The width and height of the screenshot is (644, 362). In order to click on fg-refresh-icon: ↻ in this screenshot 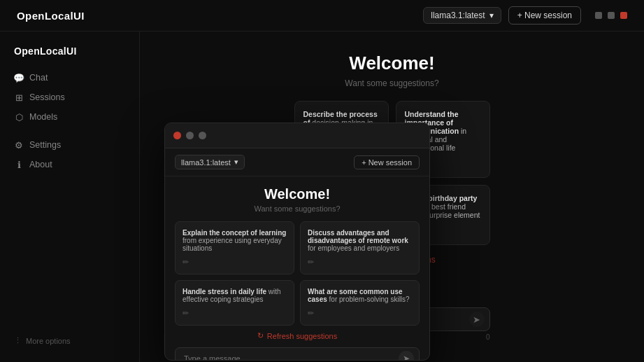, I will do `click(260, 336)`.